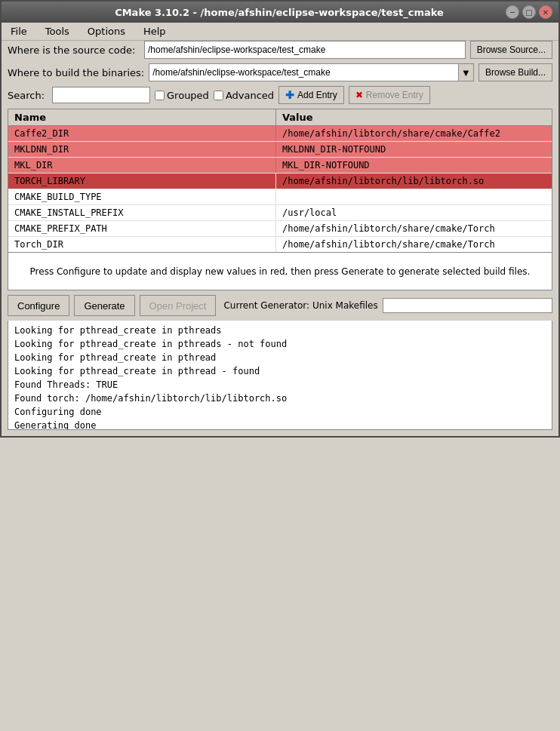 This screenshot has width=560, height=731. I want to click on search-input, so click(101, 95).